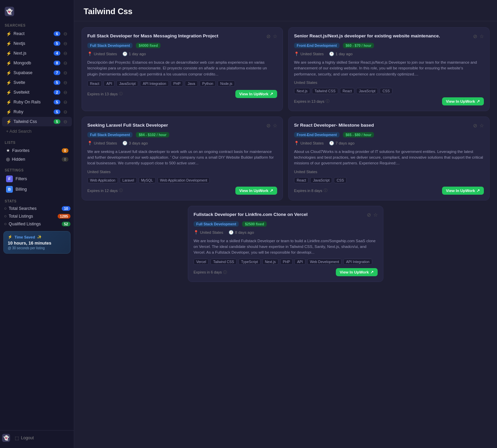  Describe the element at coordinates (37, 73) in the screenshot. I see `sidebar-item-supabase: ⚡ Supabase 7 ⊖` at that location.